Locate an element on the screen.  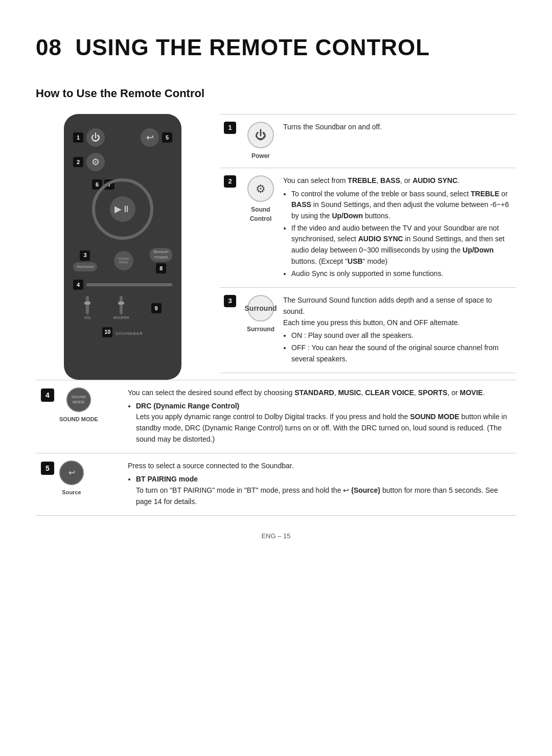
remote-bluetooth-button: BluetoothPOWER is located at coordinates (161, 255).